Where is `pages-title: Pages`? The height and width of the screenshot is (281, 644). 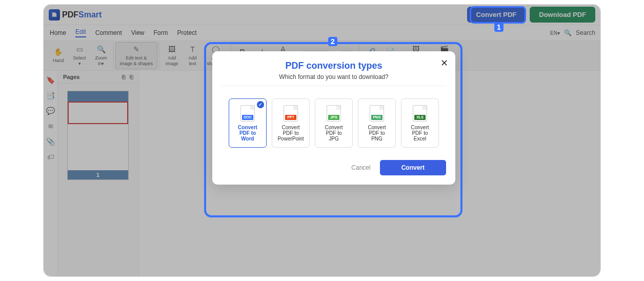 pages-title: Pages is located at coordinates (71, 77).